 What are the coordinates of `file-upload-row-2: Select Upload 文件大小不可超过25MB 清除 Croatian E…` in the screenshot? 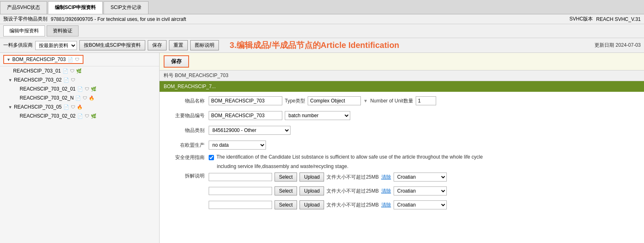 It's located at (328, 191).